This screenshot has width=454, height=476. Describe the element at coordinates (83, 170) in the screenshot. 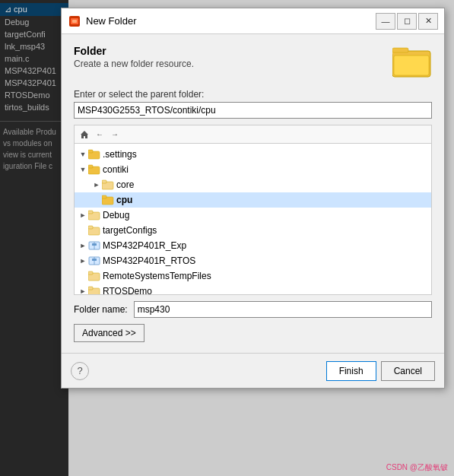

I see `tree-toggle-contiki: ▼` at that location.